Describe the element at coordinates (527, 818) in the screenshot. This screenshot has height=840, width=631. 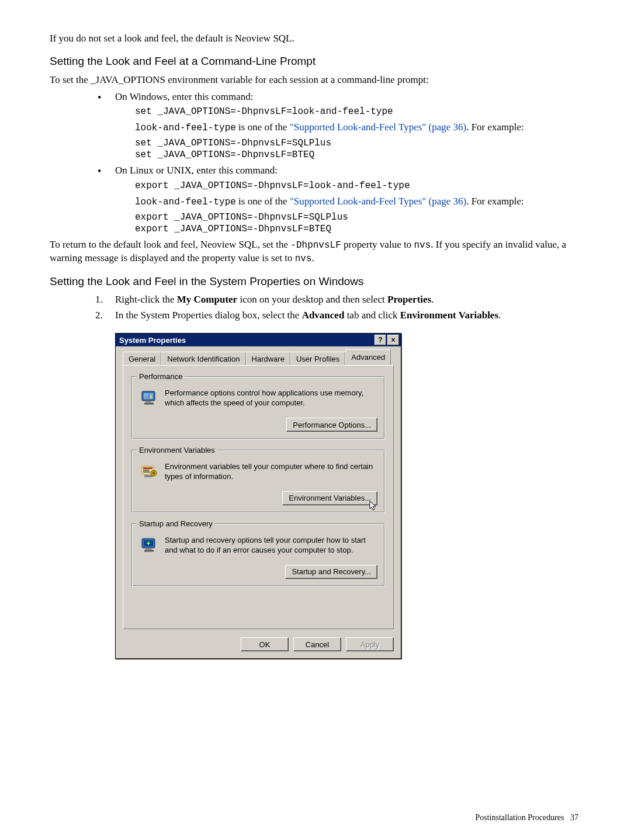
I see `page-footer: Postinstallation Procedures 37` at that location.